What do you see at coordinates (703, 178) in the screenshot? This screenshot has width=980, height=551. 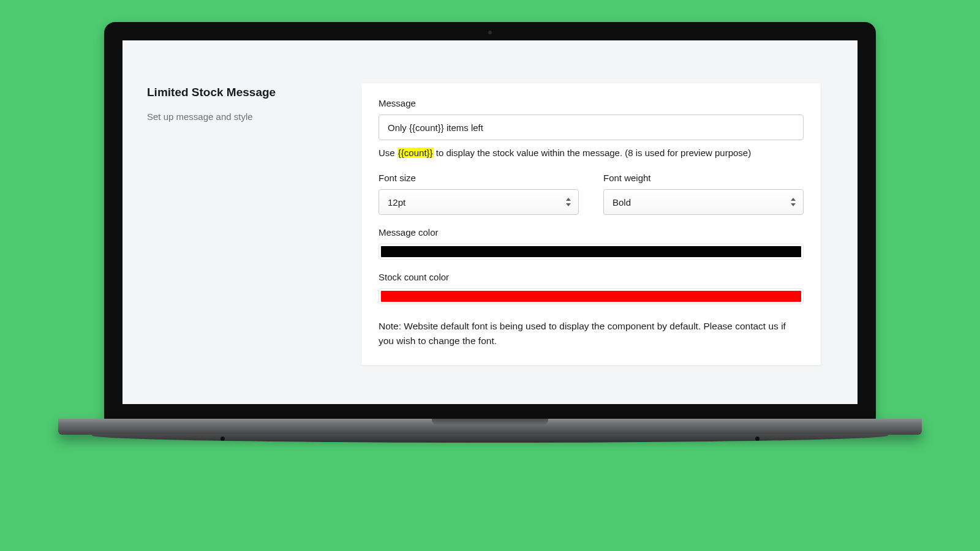 I see `font-weight-label: Font weight` at bounding box center [703, 178].